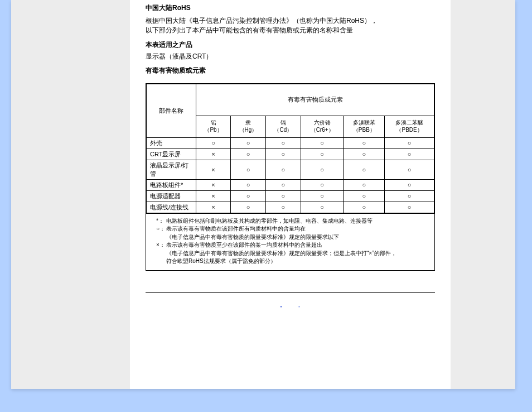 This screenshot has width=532, height=412. I want to click on note-circle-text: 表示该有毒有害物质在该部件所有均质材料中的含量均在 《电子信息产品中有毒有害物质…, so click(298, 233).